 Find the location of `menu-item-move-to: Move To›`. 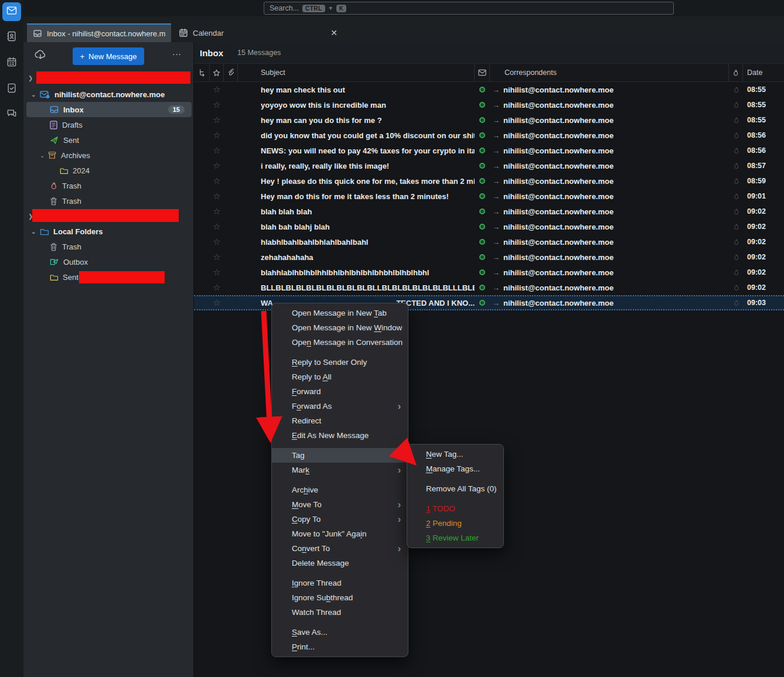

menu-item-move-to: Move To› is located at coordinates (340, 505).